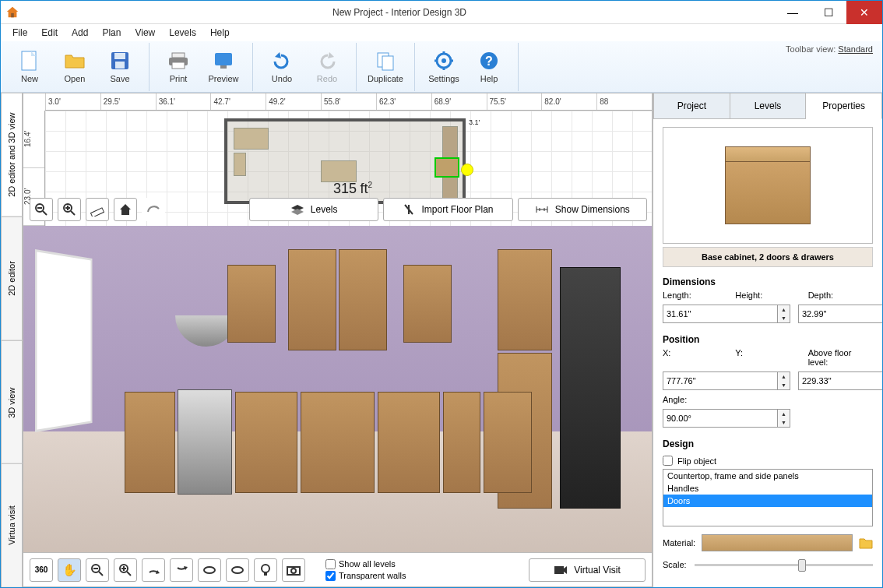 The width and height of the screenshot is (883, 588). Describe the element at coordinates (237, 570) in the screenshot. I see `orbit-right-button` at that location.